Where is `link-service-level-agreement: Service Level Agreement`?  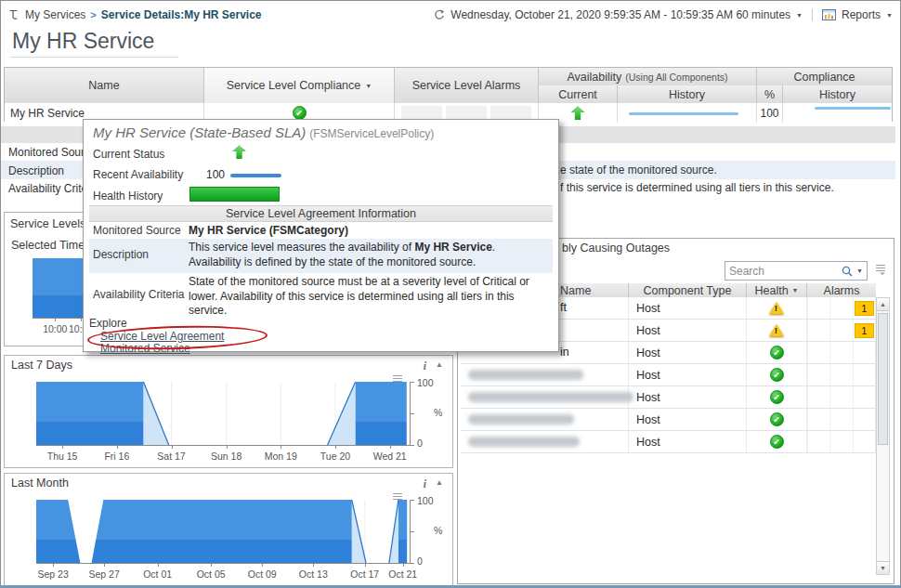 link-service-level-agreement: Service Level Agreement is located at coordinates (162, 336).